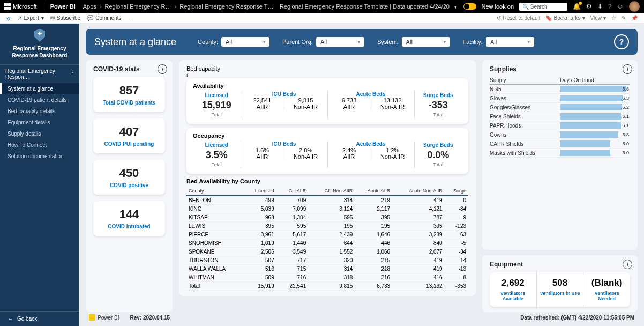  I want to click on sidebar-item-supply-details: Supply details, so click(40, 134).